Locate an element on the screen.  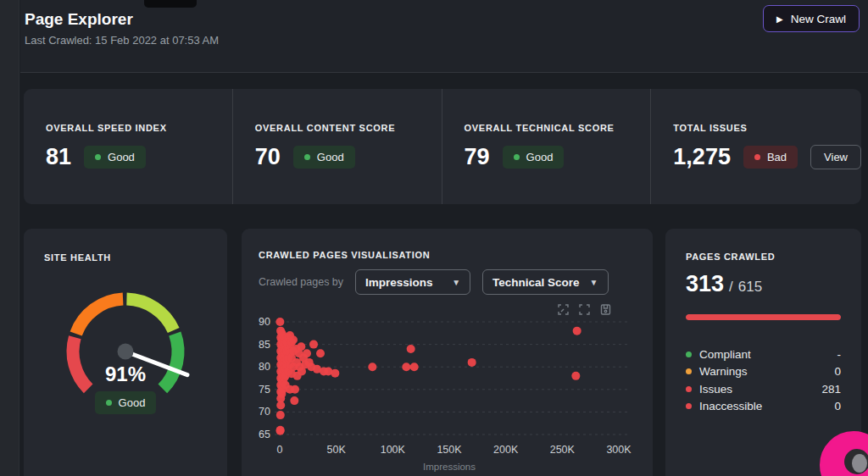
legend-value: - is located at coordinates (839, 354).